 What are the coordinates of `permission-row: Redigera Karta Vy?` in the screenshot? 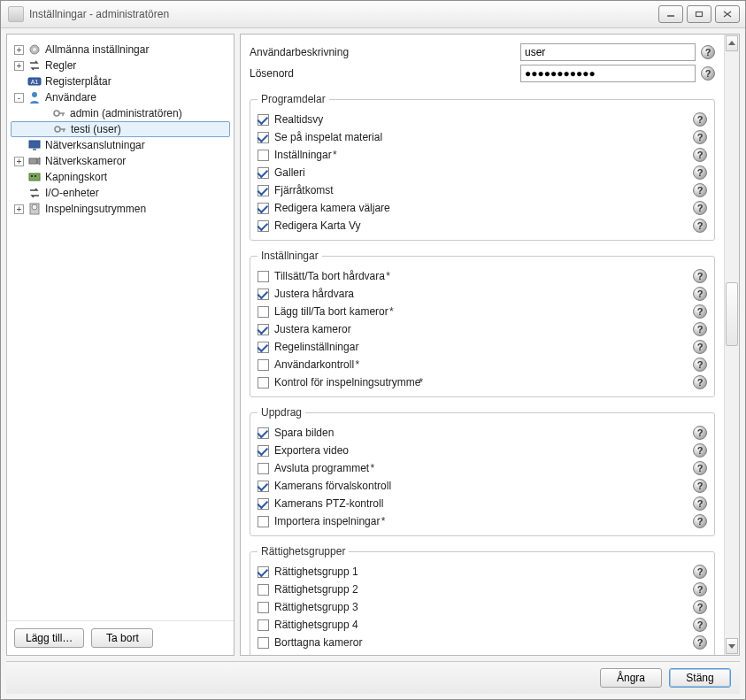 It's located at (482, 226).